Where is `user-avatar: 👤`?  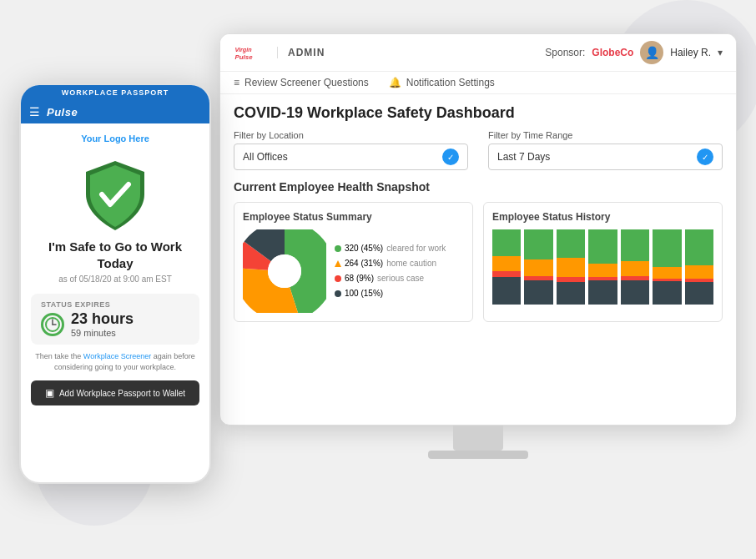
user-avatar: 👤 is located at coordinates (652, 53).